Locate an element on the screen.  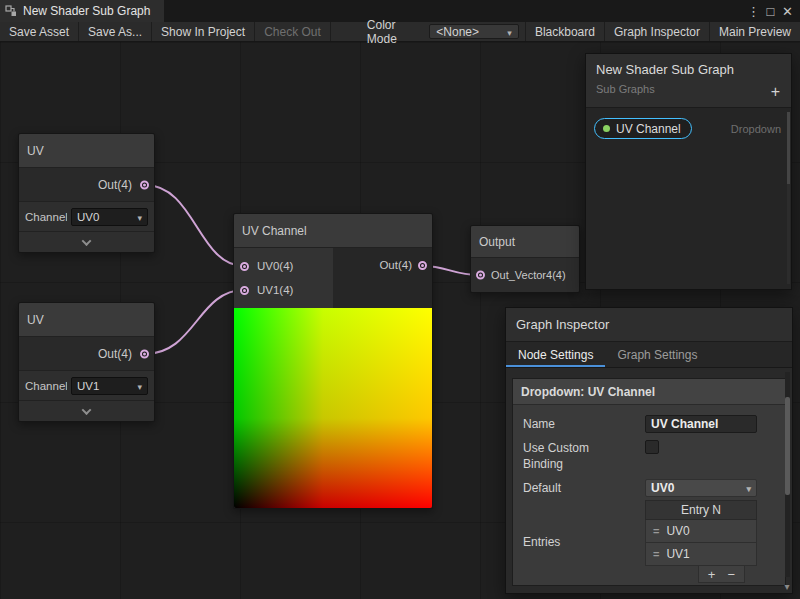
tab-title: New Shader Sub Graph is located at coordinates (86, 11).